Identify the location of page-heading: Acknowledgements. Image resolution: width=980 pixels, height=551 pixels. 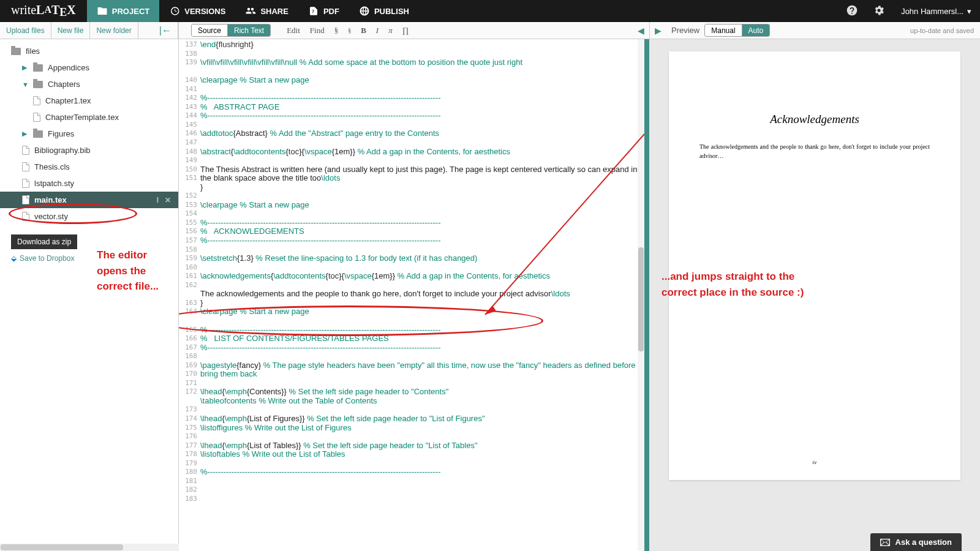
(815, 119).